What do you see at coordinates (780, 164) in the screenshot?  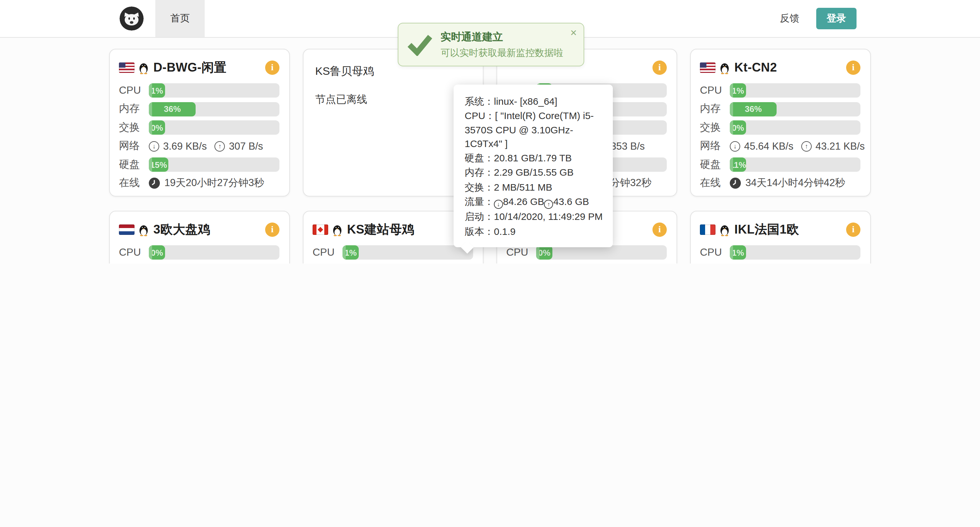 I see `stat-row-disk: 硬盘 11%` at bounding box center [780, 164].